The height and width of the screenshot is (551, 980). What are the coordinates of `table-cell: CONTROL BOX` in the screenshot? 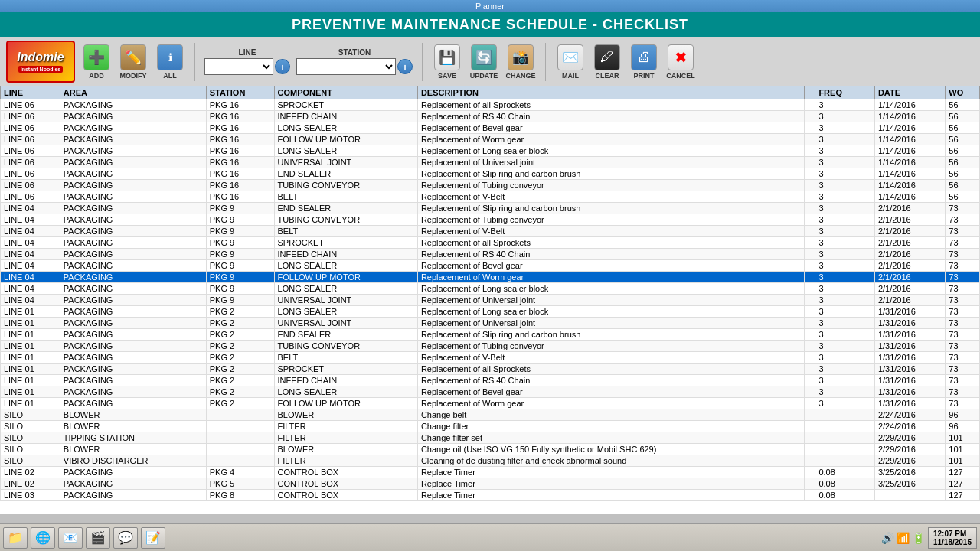 It's located at (346, 473).